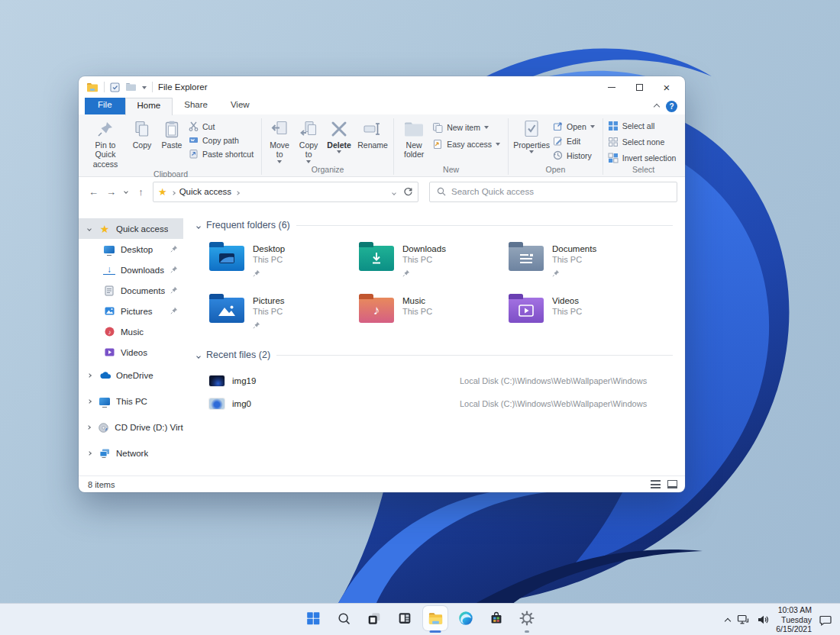 This screenshot has height=635, width=840. What do you see at coordinates (309, 162) in the screenshot?
I see `dropdown-caret` at bounding box center [309, 162].